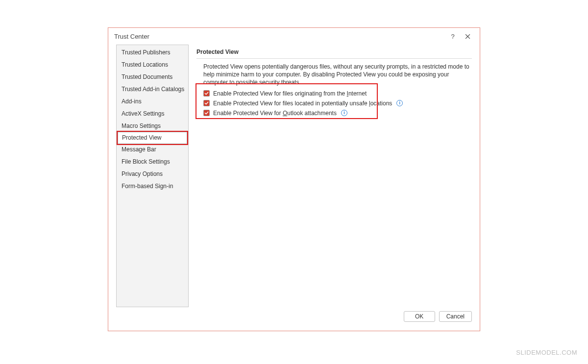  I want to click on close-icon, so click(467, 36).